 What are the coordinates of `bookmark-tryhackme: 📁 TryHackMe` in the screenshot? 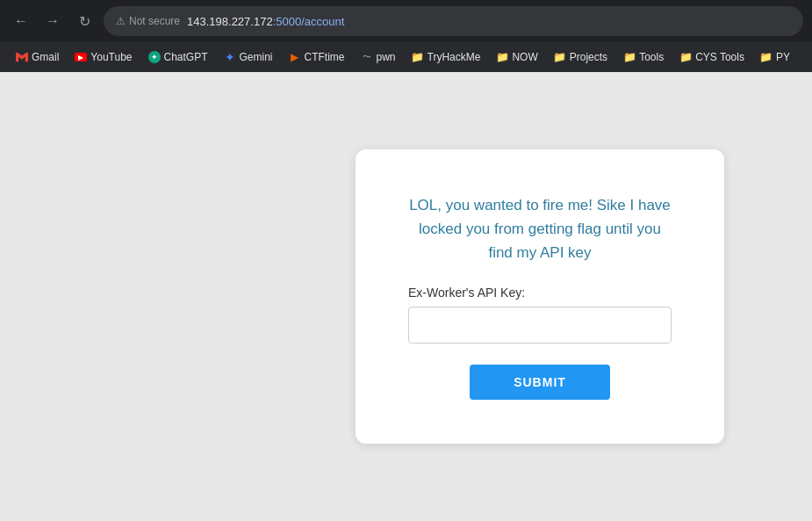 It's located at (446, 57).